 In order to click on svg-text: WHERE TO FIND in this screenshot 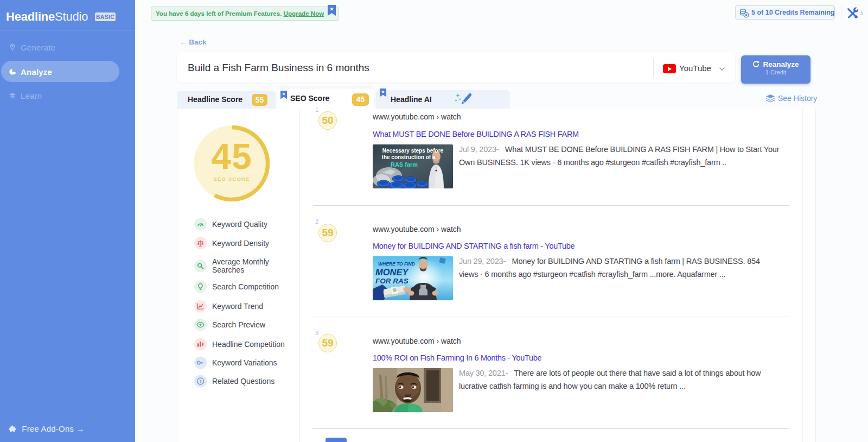, I will do `click(397, 264)`.